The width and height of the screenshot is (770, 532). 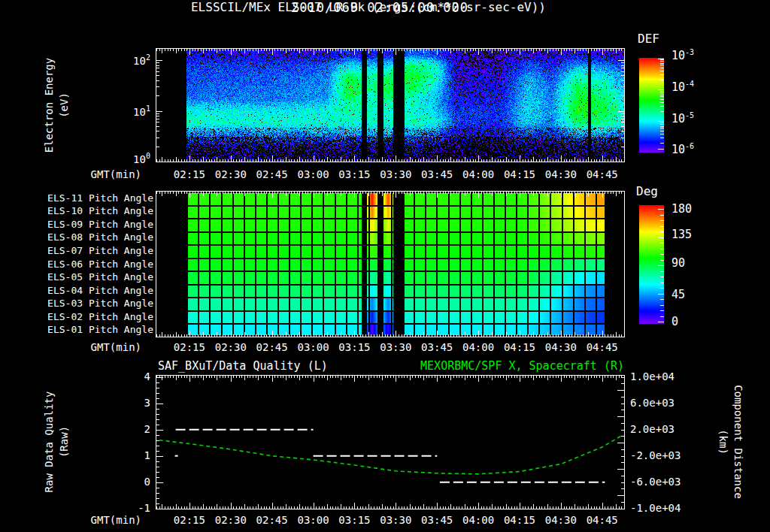 I want to click on energy-yaxis-line2: (eV), so click(x=64, y=105).